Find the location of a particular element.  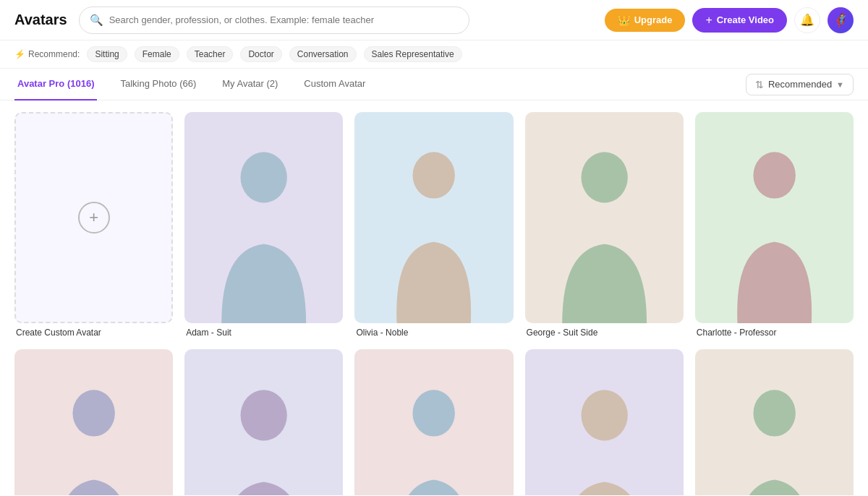

sort-control: ⇅ Recommended ▼ is located at coordinates (800, 85).